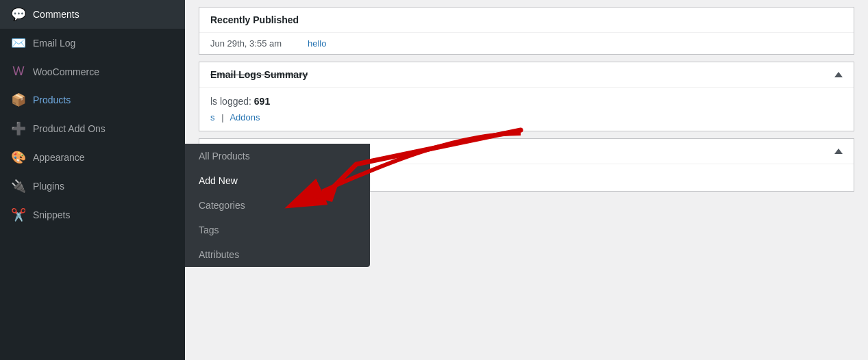 Image resolution: width=868 pixels, height=360 pixels. I want to click on recently-published-card: Recently Published Jun 29th, 3:55 am hel…, so click(526, 31).